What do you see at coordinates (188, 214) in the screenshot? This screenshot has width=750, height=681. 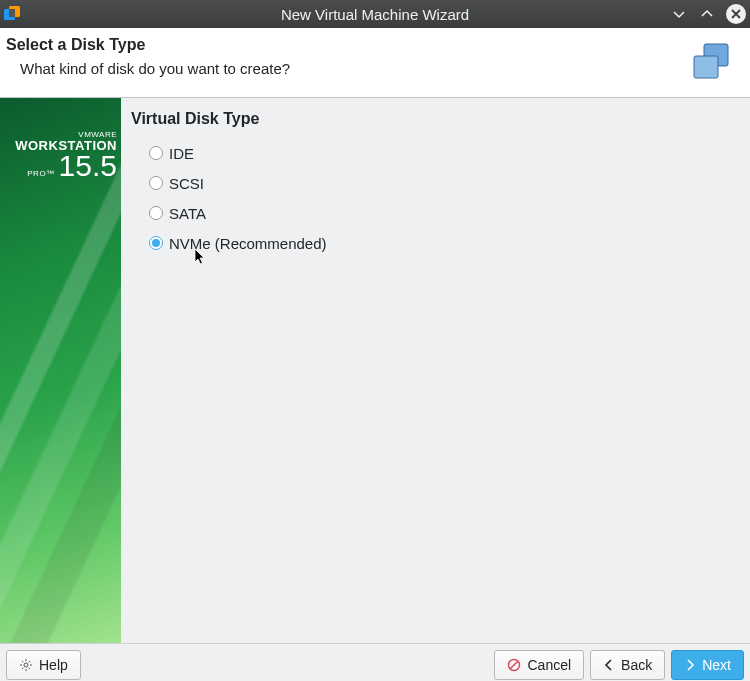 I see `radio-label: SATA` at bounding box center [188, 214].